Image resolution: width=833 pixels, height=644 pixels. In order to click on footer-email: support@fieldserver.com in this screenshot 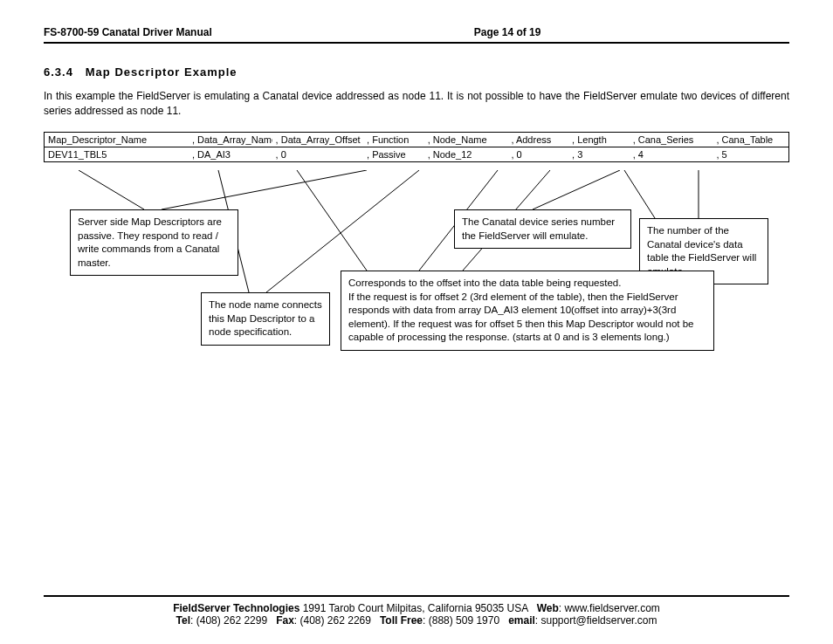, I will do `click(599, 620)`.